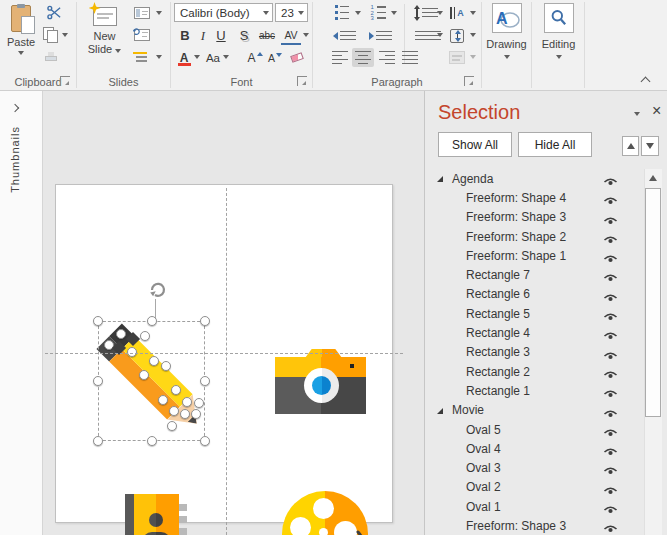  What do you see at coordinates (646, 82) in the screenshot?
I see `collapse-ribbon-chevron-icon` at bounding box center [646, 82].